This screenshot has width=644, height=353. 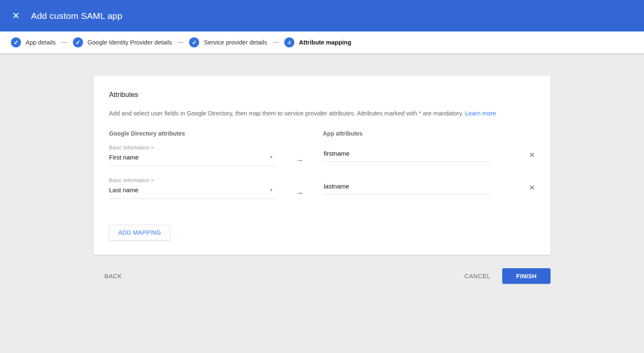 I want to click on directory-attribute-select-first-name: Basic Information > First name ▼, so click(x=192, y=155).